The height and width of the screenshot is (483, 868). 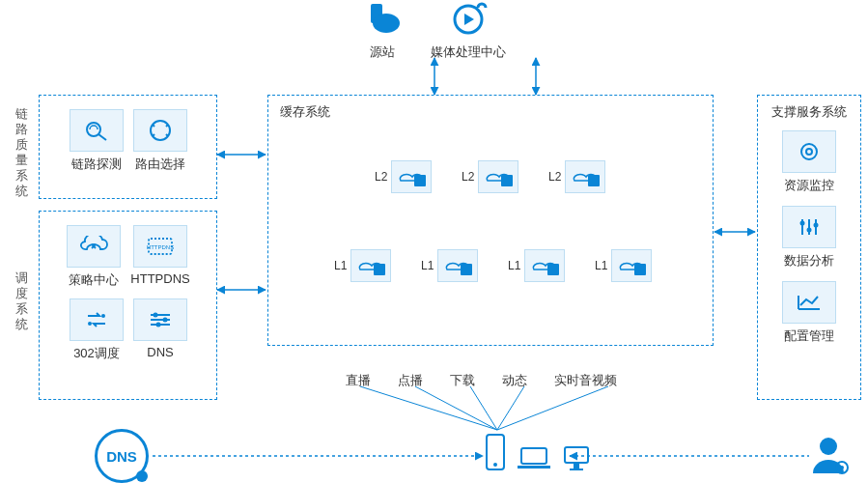 What do you see at coordinates (160, 247) in the screenshot?
I see `svg-text: HTTPDNS` at bounding box center [160, 247].